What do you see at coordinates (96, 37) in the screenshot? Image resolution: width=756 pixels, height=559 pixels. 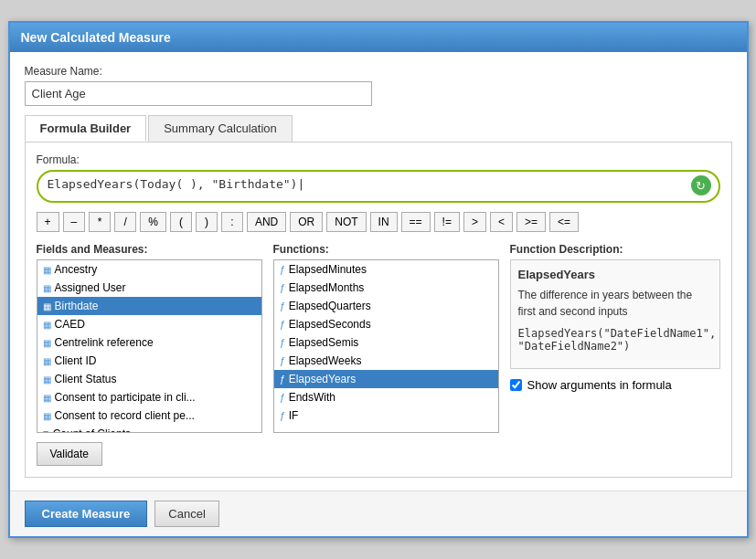 I see `modal-title: New Calculated Measure` at bounding box center [96, 37].